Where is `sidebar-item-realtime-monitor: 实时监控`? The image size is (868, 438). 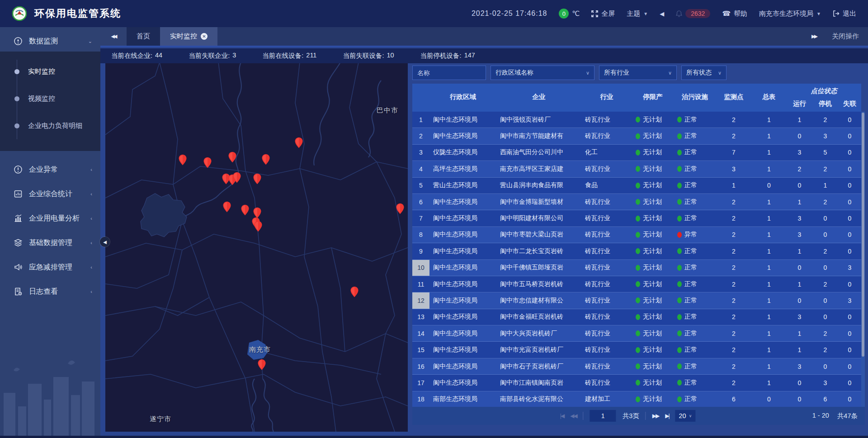 sidebar-item-realtime-monitor: 实时监控 is located at coordinates (50, 71).